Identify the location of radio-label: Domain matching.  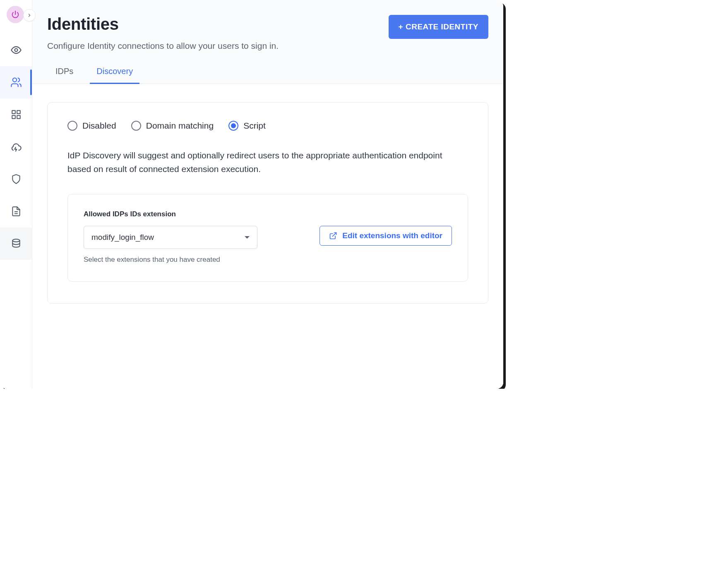
(180, 126).